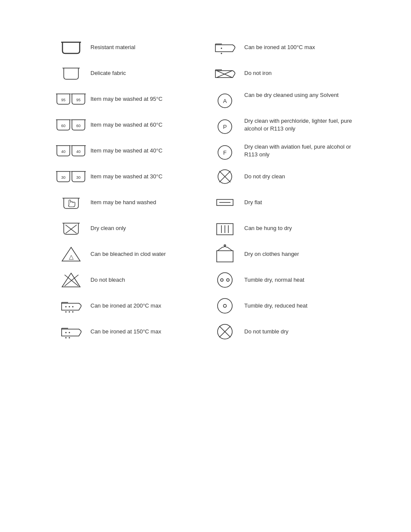  What do you see at coordinates (148, 202) in the screenshot?
I see `label-hand-wash: Item may be hand washed` at bounding box center [148, 202].